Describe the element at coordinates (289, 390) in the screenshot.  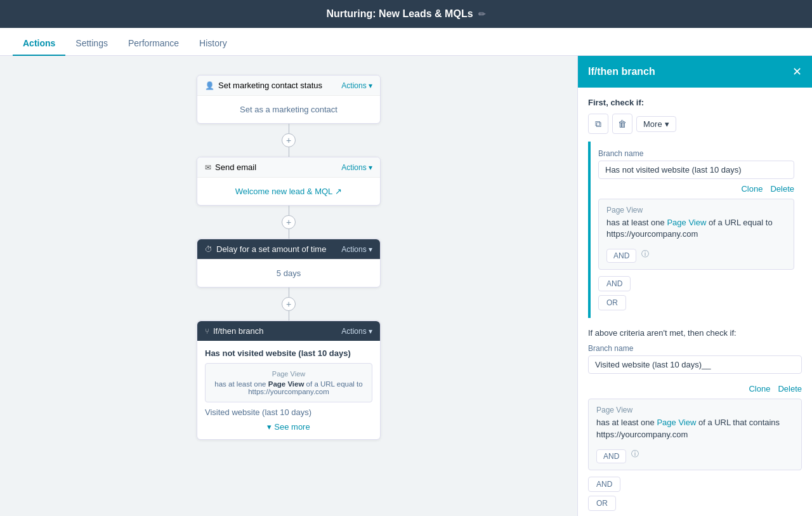
I see `branch-content: Has not visited website (last 10 days) P…` at that location.